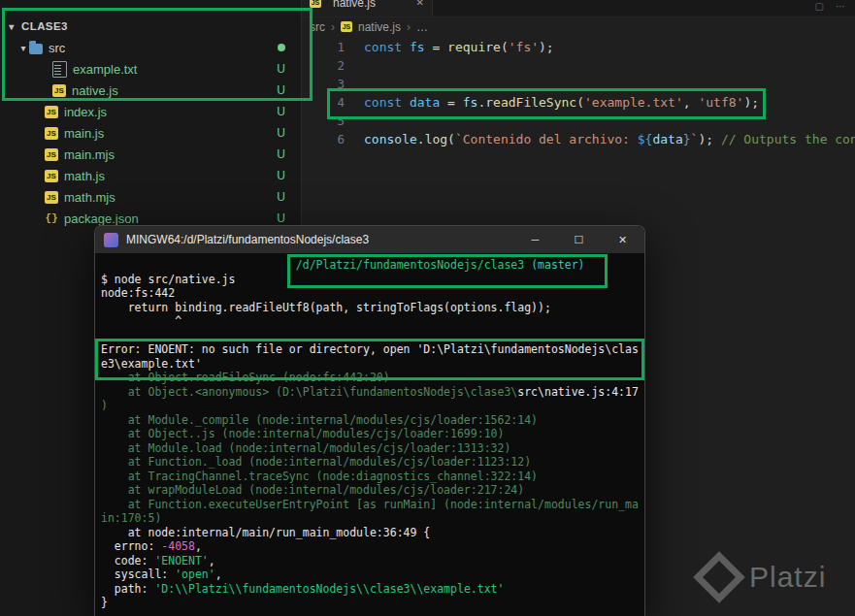  I want to click on terminal-line: Error: ENOENT: no such file or directory…, so click(370, 349).